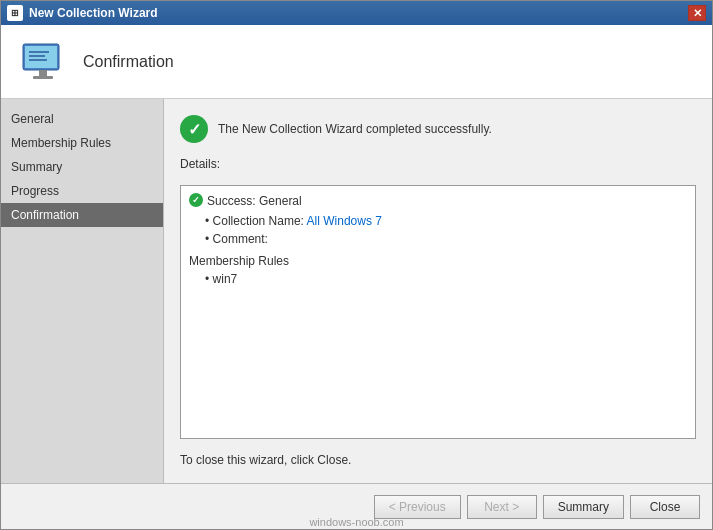  What do you see at coordinates (697, 13) in the screenshot?
I see `close-window-button: ✕` at bounding box center [697, 13].